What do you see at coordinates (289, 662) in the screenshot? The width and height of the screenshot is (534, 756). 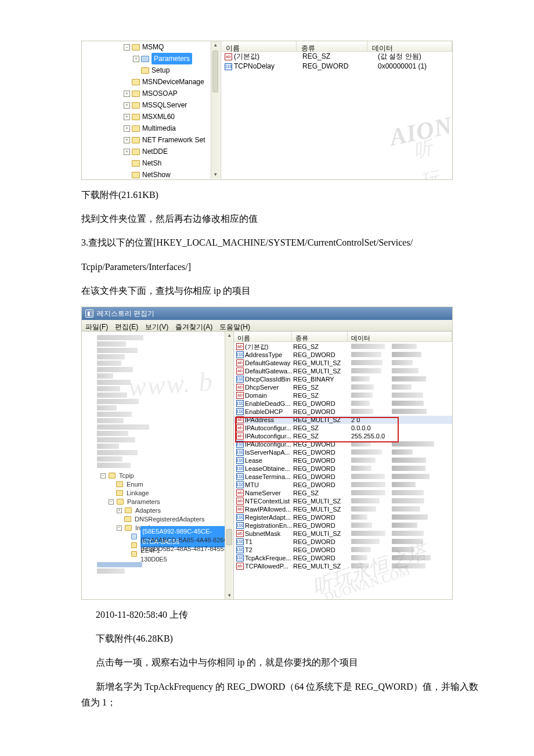 I see `instruction-text: 点击每一项，观察右边中与你相同 ip 的，就是你要找的那个项目` at bounding box center [289, 662].